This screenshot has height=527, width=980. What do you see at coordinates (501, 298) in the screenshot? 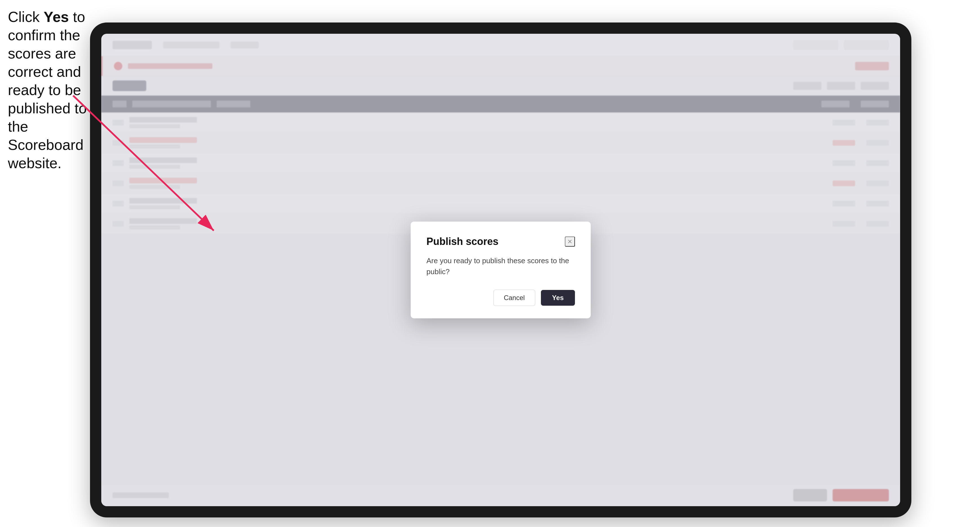
I see `modal-footer: Cancel Yes` at bounding box center [501, 298].